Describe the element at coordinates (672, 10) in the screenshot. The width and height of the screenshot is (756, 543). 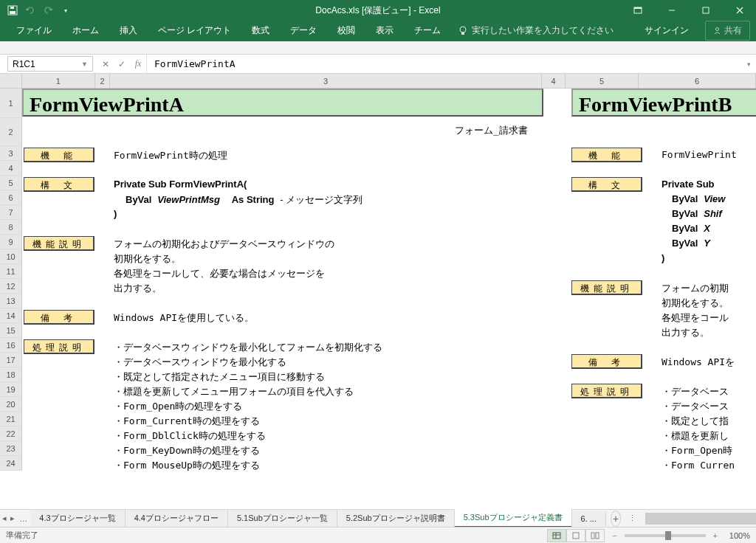
I see `minimize-icon` at that location.